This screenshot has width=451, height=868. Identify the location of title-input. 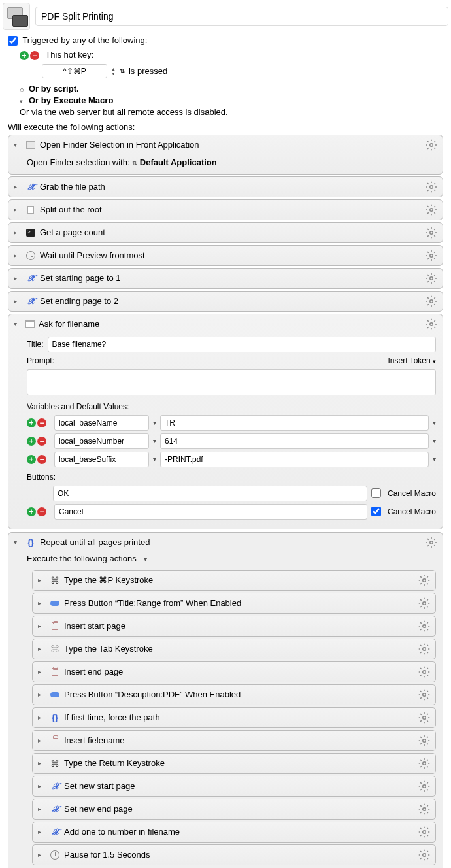
(242, 344).